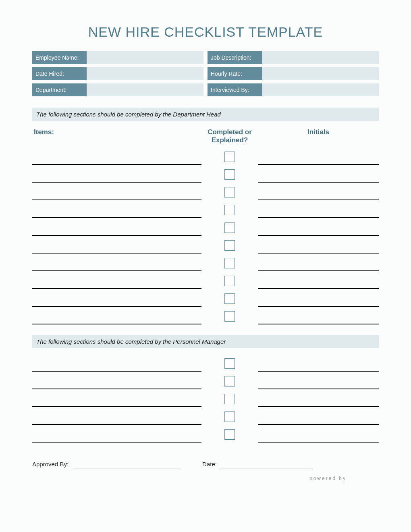  Describe the element at coordinates (235, 58) in the screenshot. I see `job-description-label: Job Description:` at that location.